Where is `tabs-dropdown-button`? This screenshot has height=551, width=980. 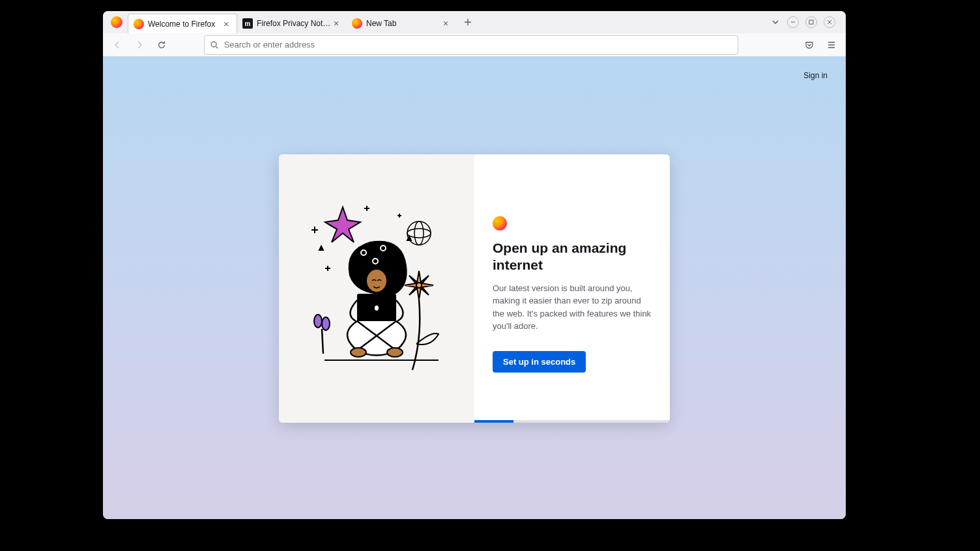 tabs-dropdown-button is located at coordinates (775, 22).